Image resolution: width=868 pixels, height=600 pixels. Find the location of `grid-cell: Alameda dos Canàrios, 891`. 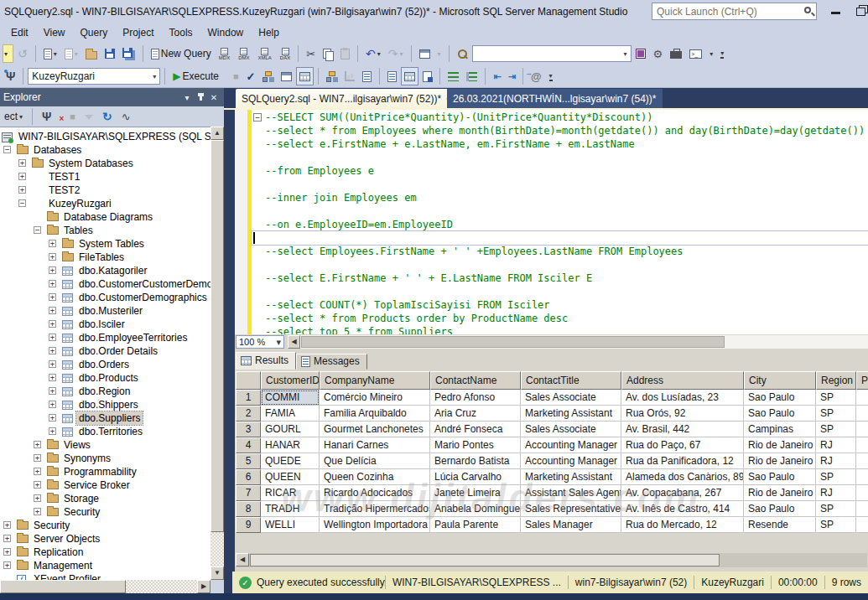

grid-cell: Alameda dos Canàrios, 891 is located at coordinates (683, 478).